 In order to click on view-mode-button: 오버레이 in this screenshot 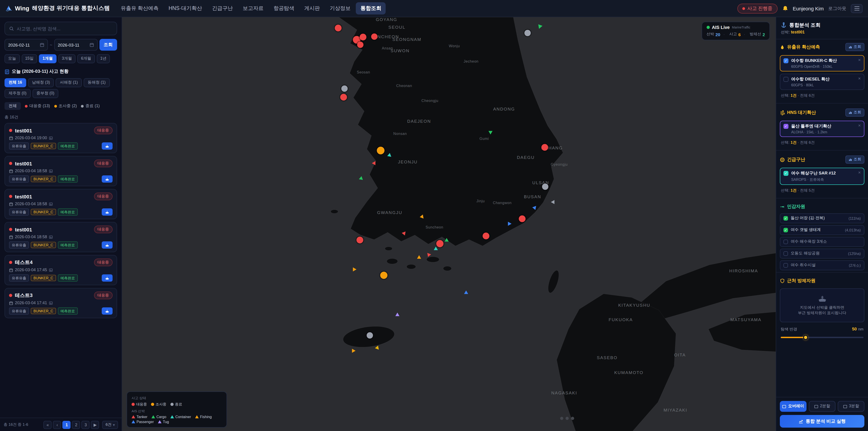, I will do `click(793, 406)`.